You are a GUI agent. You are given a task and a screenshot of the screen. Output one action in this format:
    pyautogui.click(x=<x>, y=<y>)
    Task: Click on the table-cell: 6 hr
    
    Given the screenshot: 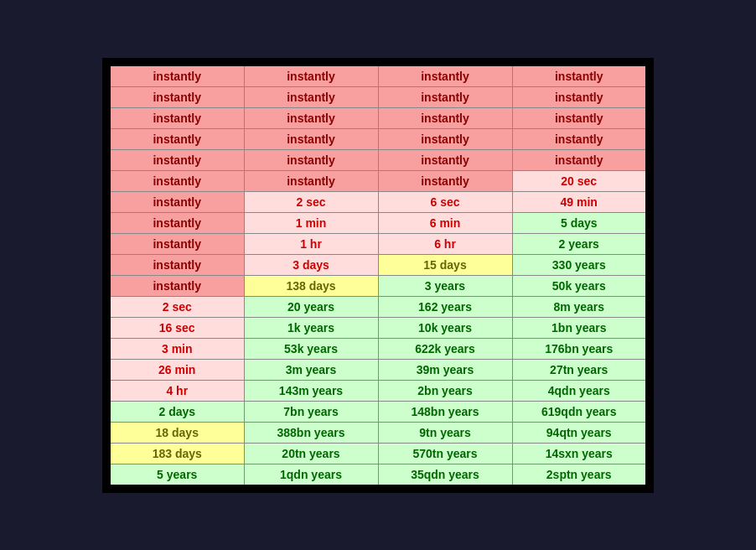 What is the action you would take?
    pyautogui.click(x=445, y=243)
    